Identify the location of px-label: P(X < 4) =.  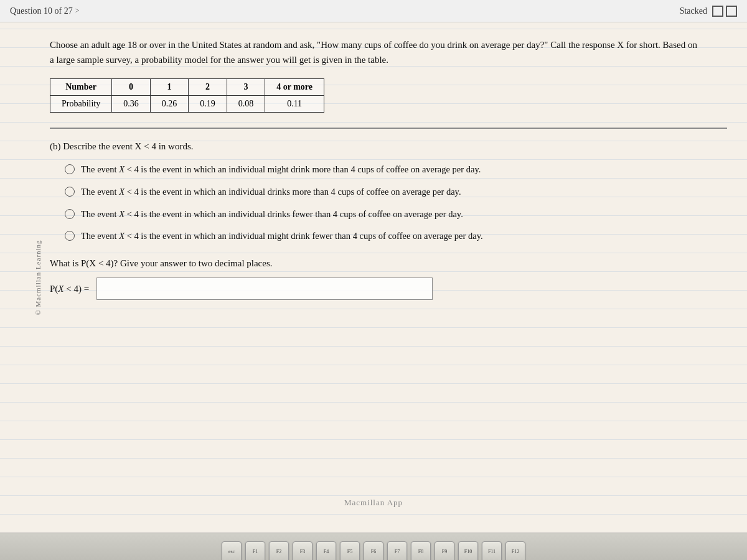
(70, 289).